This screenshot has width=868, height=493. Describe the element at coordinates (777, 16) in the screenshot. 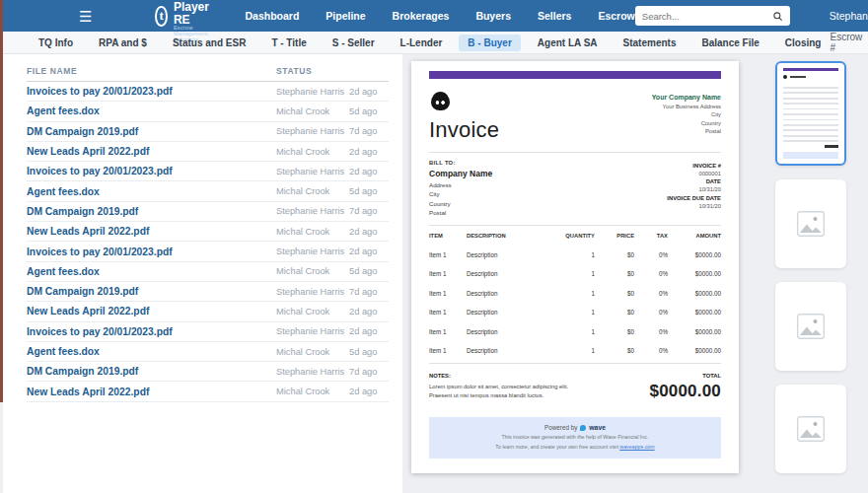

I see `search-icon` at that location.